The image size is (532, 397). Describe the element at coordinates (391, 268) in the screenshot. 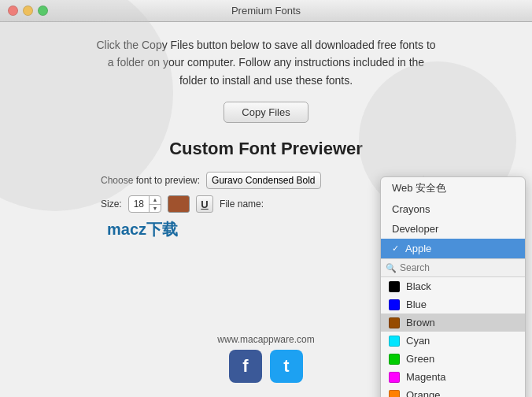

I see `search-icon: 🔍` at that location.